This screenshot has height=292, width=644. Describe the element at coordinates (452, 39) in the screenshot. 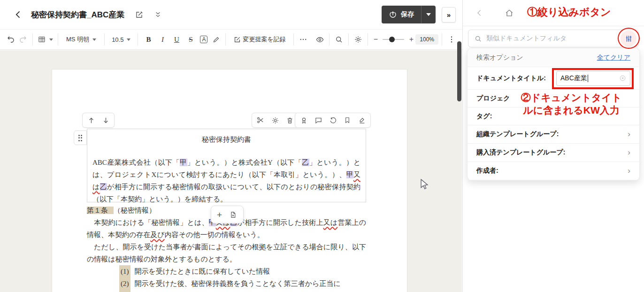

I see `kebab-menu-button` at that location.